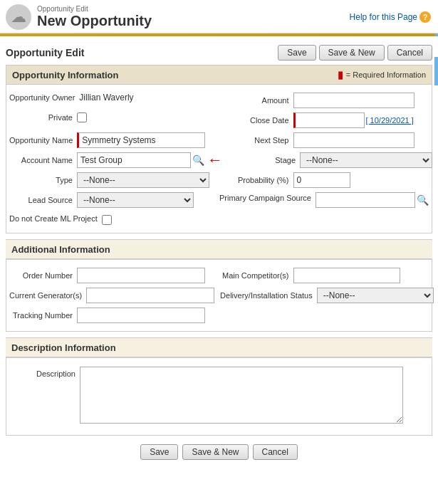 The height and width of the screenshot is (504, 438). I want to click on required-legend: ▮ = Required Information, so click(382, 75).